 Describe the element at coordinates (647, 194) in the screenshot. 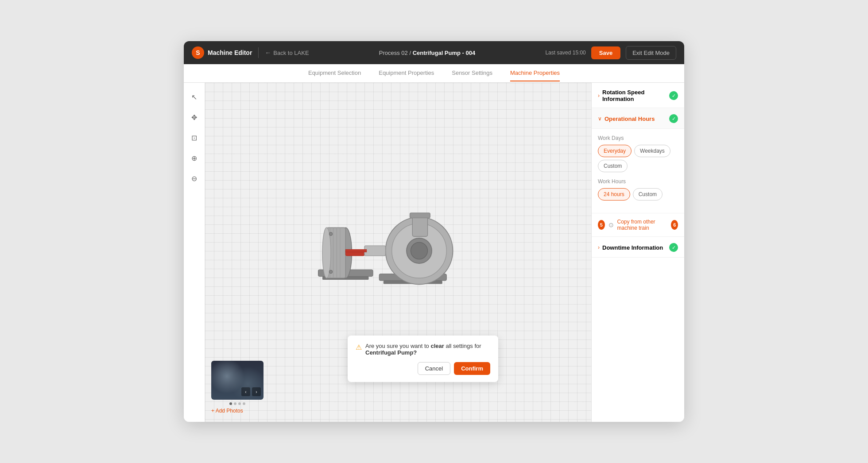

I see `work-hours-custom: Custom` at that location.